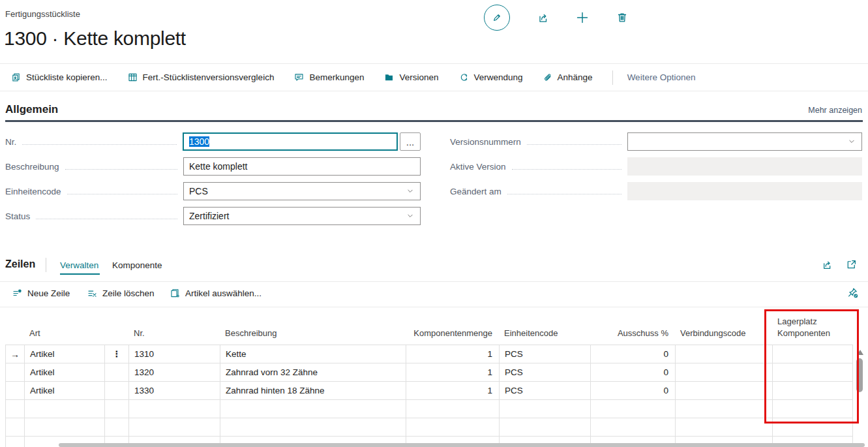 The width and height of the screenshot is (868, 447). I want to click on share-grid-icon, so click(827, 265).